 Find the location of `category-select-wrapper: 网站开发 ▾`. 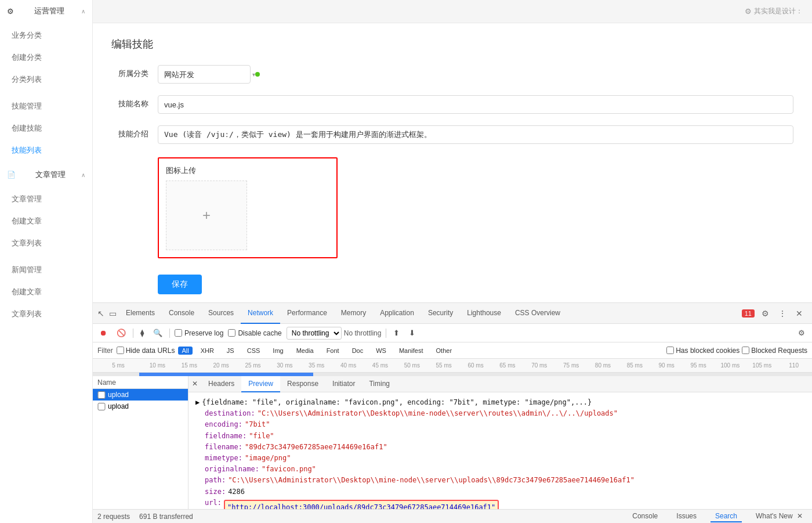

category-select-wrapper: 网站开发 ▾ is located at coordinates (209, 74).